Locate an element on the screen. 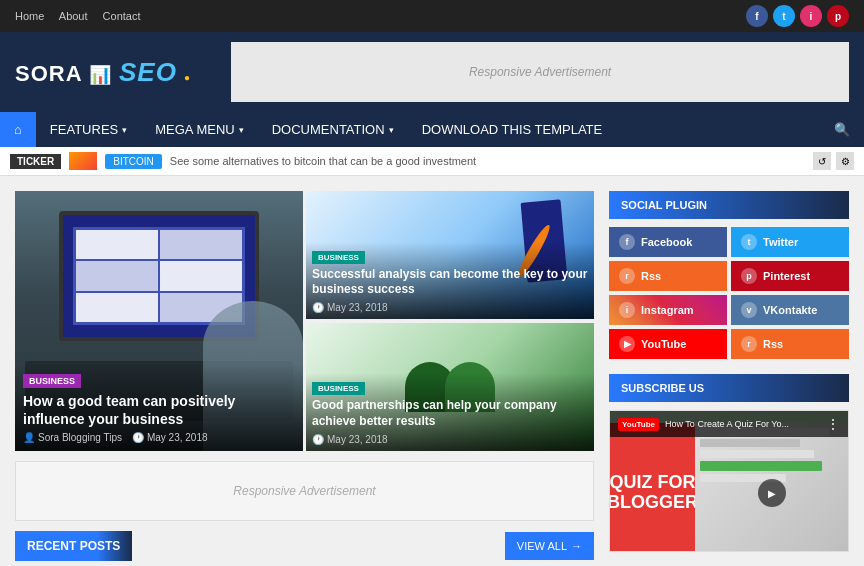 The height and width of the screenshot is (566, 864). bitcoin-badge: BITCOIN is located at coordinates (134, 162).